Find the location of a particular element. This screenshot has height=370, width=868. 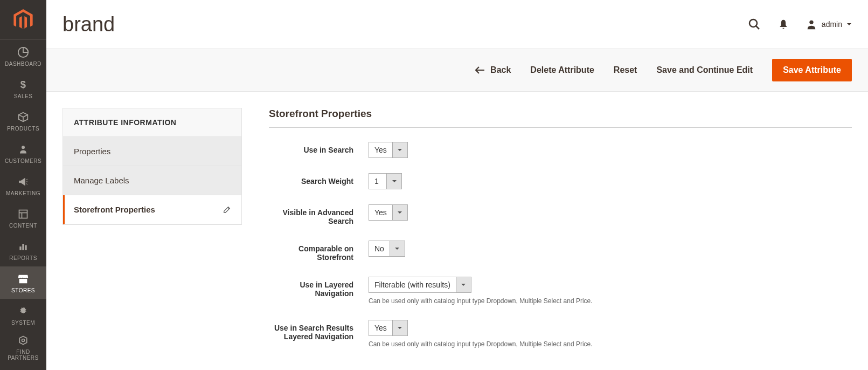

bars-icon is located at coordinates (23, 246).